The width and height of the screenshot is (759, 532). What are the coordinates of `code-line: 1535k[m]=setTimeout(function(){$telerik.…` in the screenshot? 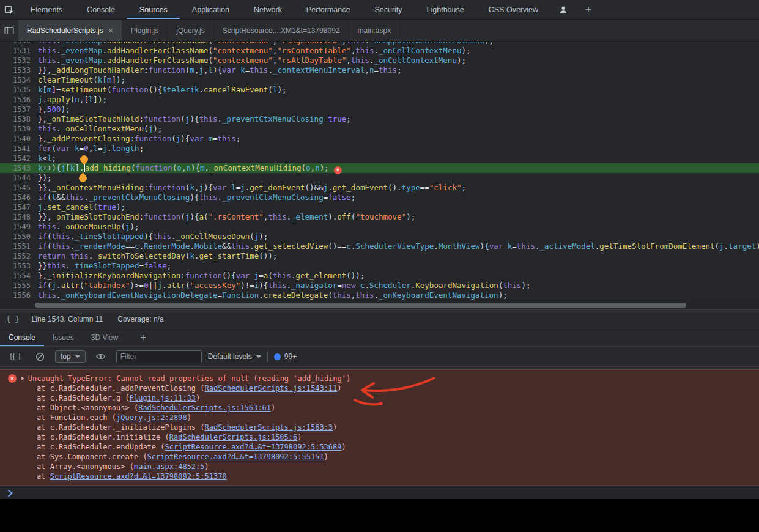 It's located at (379, 90).